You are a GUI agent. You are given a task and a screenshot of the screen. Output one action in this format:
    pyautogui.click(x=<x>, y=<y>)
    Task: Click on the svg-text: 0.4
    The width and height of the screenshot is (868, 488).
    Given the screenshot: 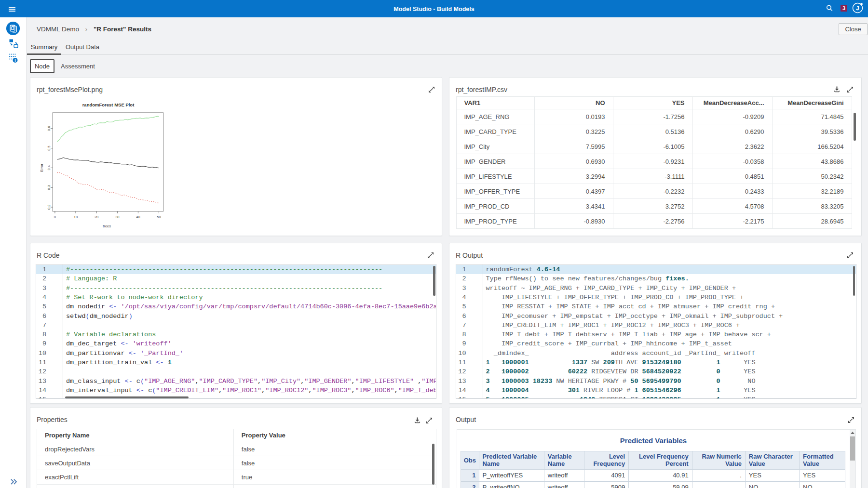 What is the action you would take?
    pyautogui.click(x=49, y=168)
    